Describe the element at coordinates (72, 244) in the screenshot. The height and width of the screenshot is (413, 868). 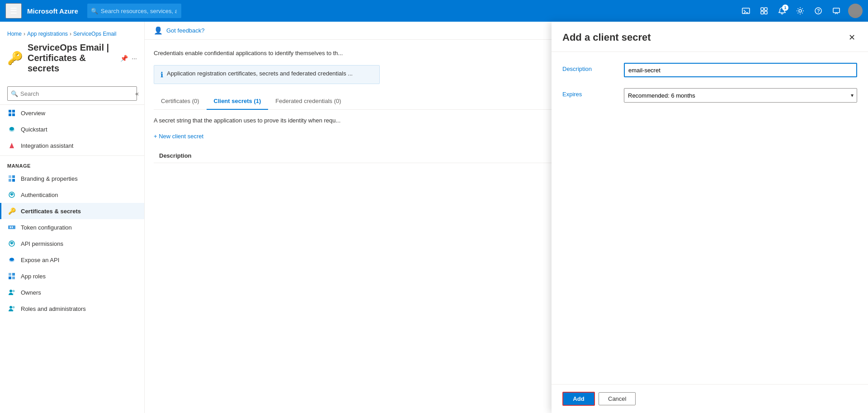
I see `sidebar-item-api: API permissions` at that location.